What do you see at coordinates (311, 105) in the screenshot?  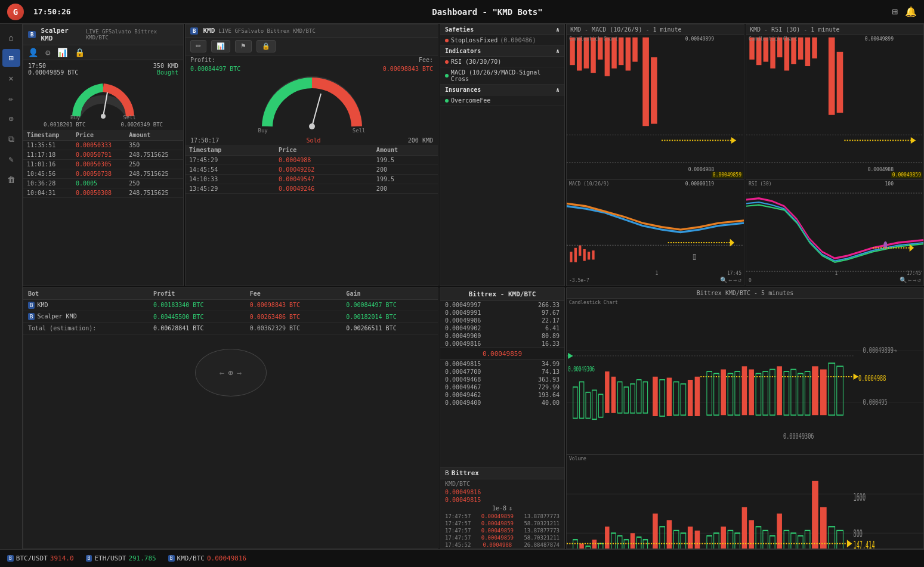 I see `kmd-gauge-container: Buy Sell` at bounding box center [311, 105].